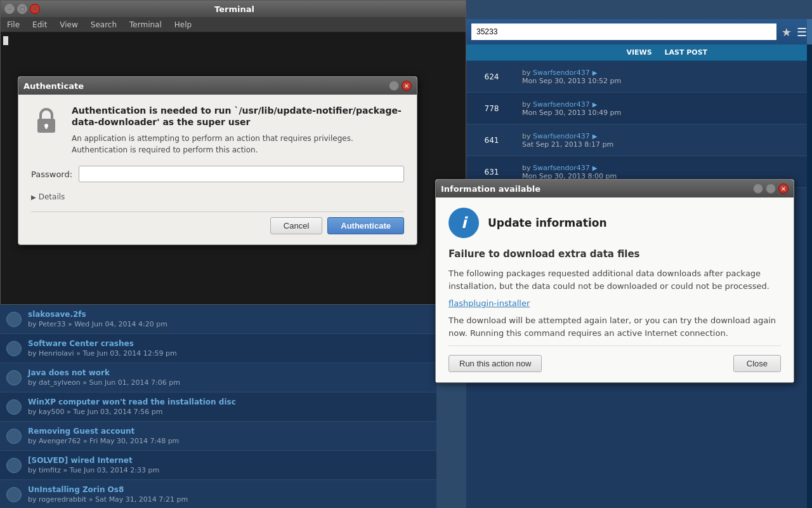 The image size is (812, 508). I want to click on menu-edit: Edit, so click(39, 25).